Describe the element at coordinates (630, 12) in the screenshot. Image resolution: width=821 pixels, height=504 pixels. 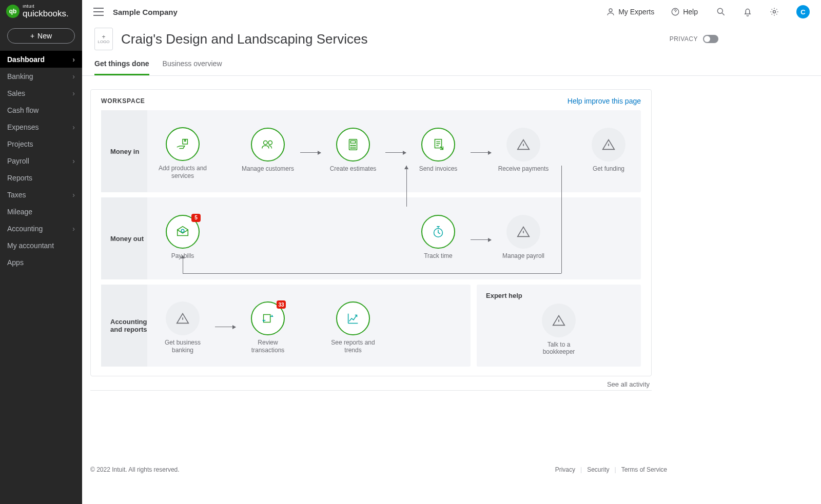
I see `my-experts-link: My Experts` at that location.